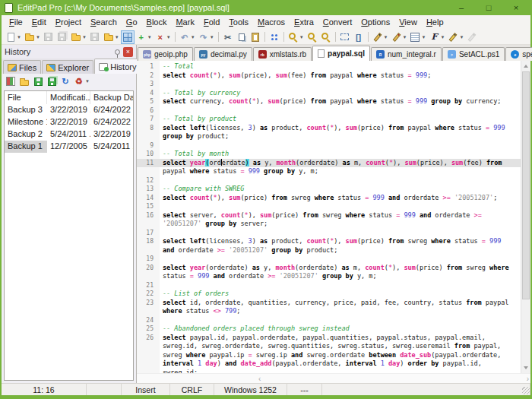  What do you see at coordinates (283, 54) in the screenshot?
I see `file-tab-xmlstats-rb: rbxmlstats.rb` at bounding box center [283, 54].